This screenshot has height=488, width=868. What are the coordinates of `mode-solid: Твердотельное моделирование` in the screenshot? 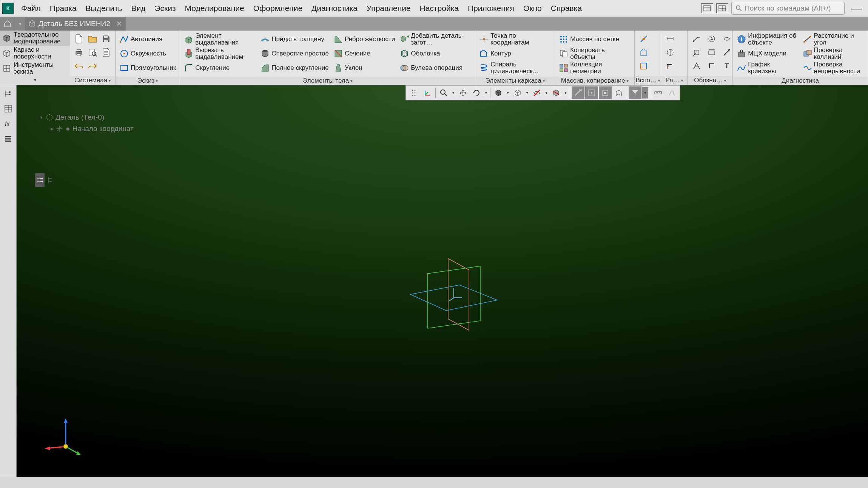 It's located at (35, 38).